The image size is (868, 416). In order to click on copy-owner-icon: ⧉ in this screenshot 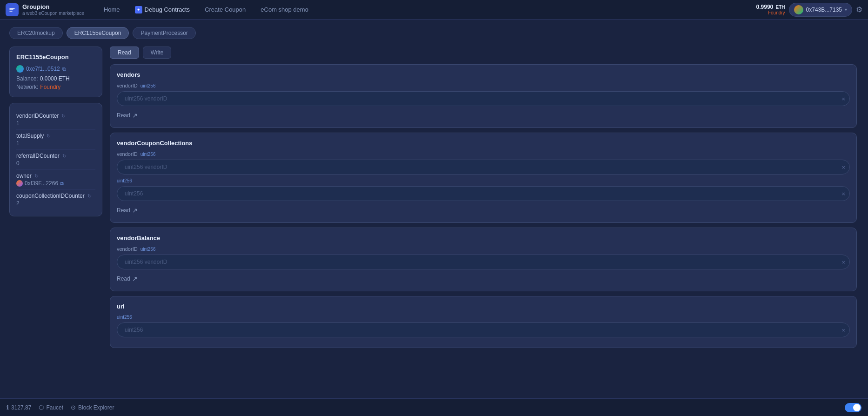, I will do `click(62, 183)`.